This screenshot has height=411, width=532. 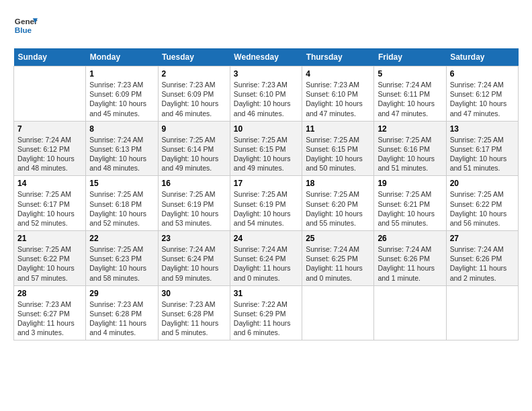 What do you see at coordinates (410, 129) in the screenshot?
I see `day-number: 12` at bounding box center [410, 129].